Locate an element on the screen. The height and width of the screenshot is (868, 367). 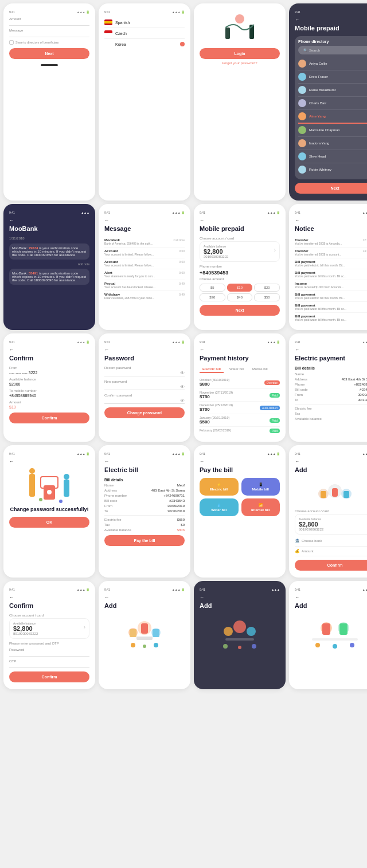
back-btn-12: ← is located at coordinates (331, 349).